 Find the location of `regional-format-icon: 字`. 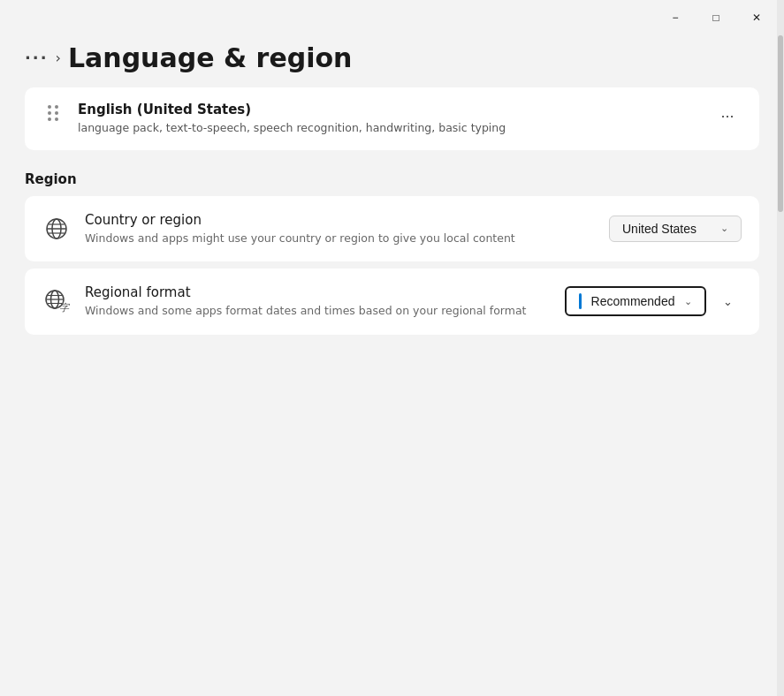

regional-format-icon: 字 is located at coordinates (57, 301).